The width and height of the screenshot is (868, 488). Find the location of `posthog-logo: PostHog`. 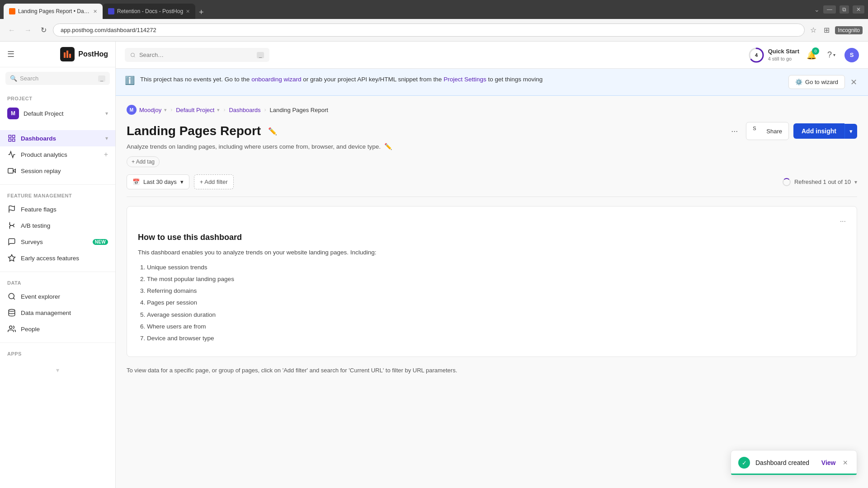

posthog-logo: PostHog is located at coordinates (84, 54).